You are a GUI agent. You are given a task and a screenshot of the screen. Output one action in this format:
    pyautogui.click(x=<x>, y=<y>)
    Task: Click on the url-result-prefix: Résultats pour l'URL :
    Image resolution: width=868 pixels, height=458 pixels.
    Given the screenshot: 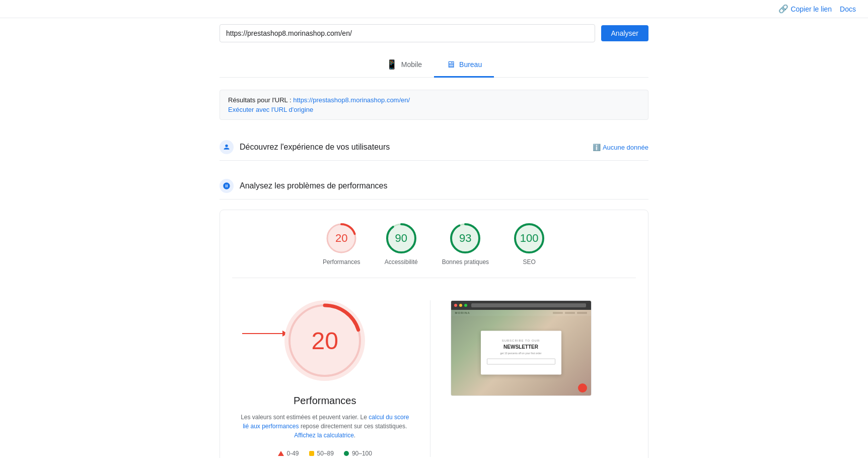 What is the action you would take?
    pyautogui.click(x=261, y=100)
    